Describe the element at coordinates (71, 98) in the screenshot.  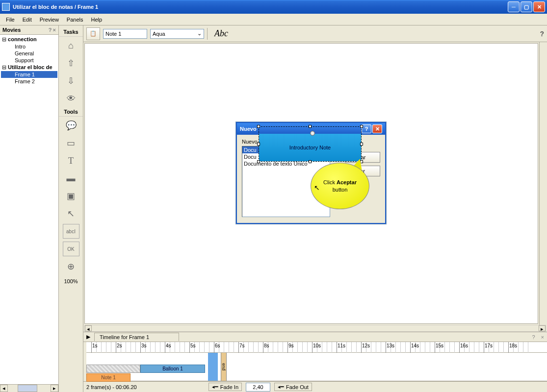
I see `eye-icon: 👁` at that location.